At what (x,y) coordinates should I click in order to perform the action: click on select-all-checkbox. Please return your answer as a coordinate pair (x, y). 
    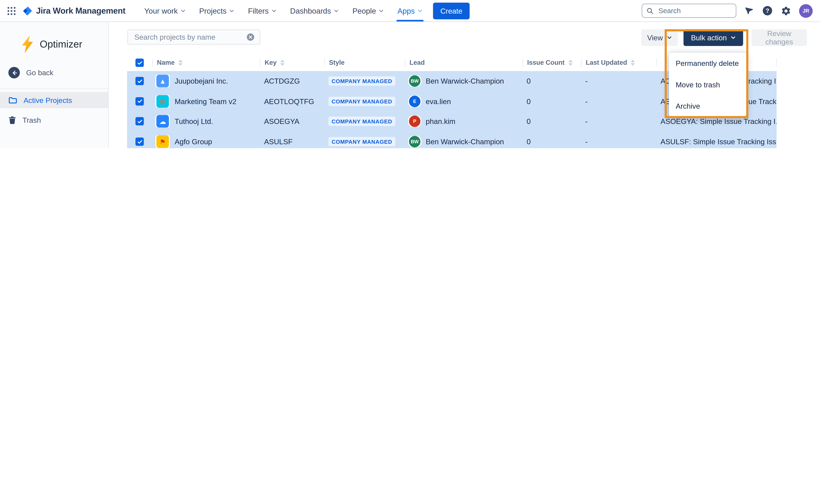
    Looking at the image, I should click on (139, 63).